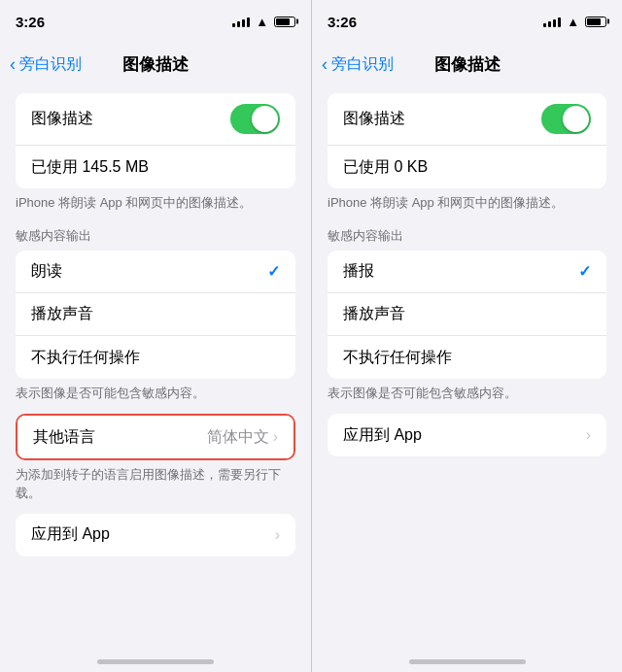 The height and width of the screenshot is (672, 622). Describe the element at coordinates (47, 272) in the screenshot. I see `read-label-left: 朗读` at that location.